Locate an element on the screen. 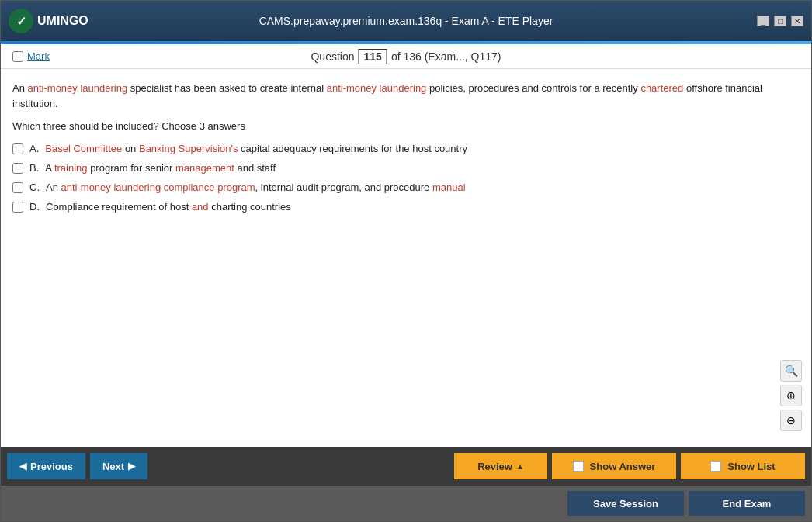  close-button: ✕ is located at coordinates (797, 21).